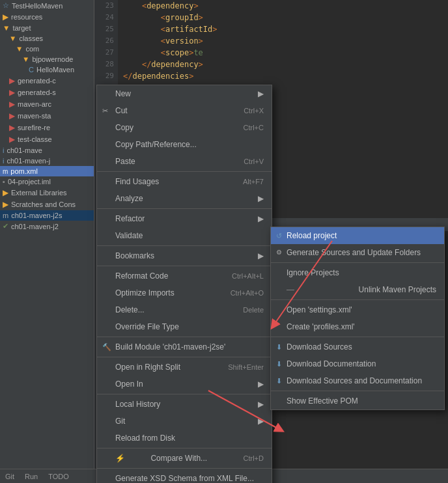 The height and width of the screenshot is (483, 448). What do you see at coordinates (357, 347) in the screenshot?
I see `submenu-item-download-sources: ⬇ Download Sources` at bounding box center [357, 347].